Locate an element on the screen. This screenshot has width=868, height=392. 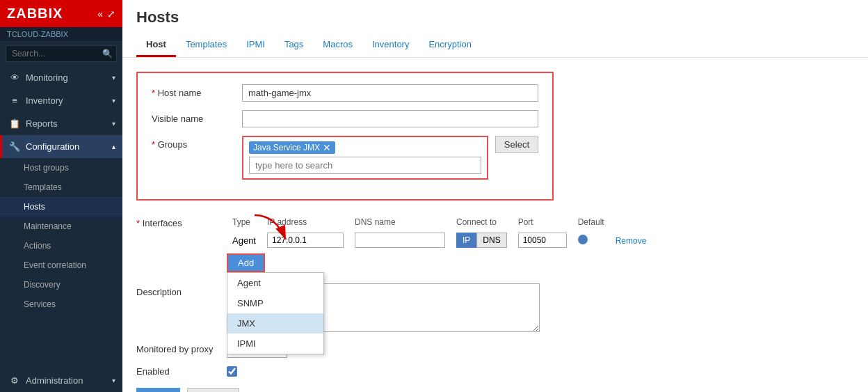
sidebar-item-reports: 📋 Reports ▾ is located at coordinates (61, 124).